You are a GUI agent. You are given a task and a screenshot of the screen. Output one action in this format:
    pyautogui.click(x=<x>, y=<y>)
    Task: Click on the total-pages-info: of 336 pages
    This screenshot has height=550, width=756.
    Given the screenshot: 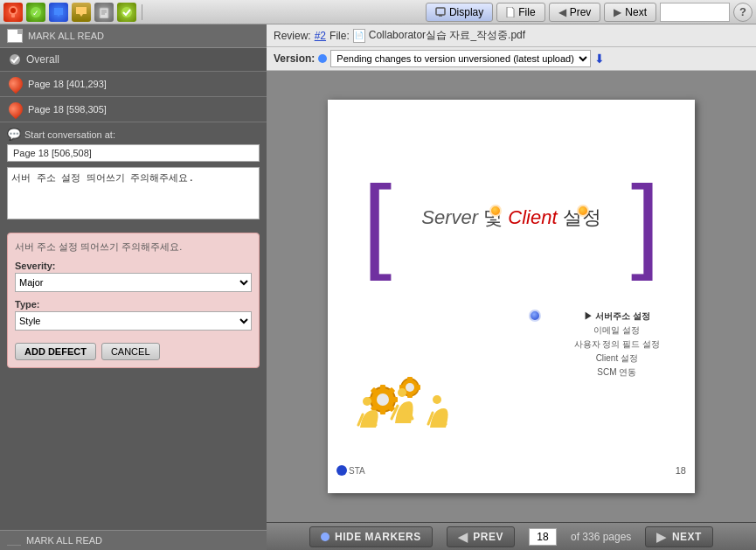 What is the action you would take?
    pyautogui.click(x=601, y=537)
    